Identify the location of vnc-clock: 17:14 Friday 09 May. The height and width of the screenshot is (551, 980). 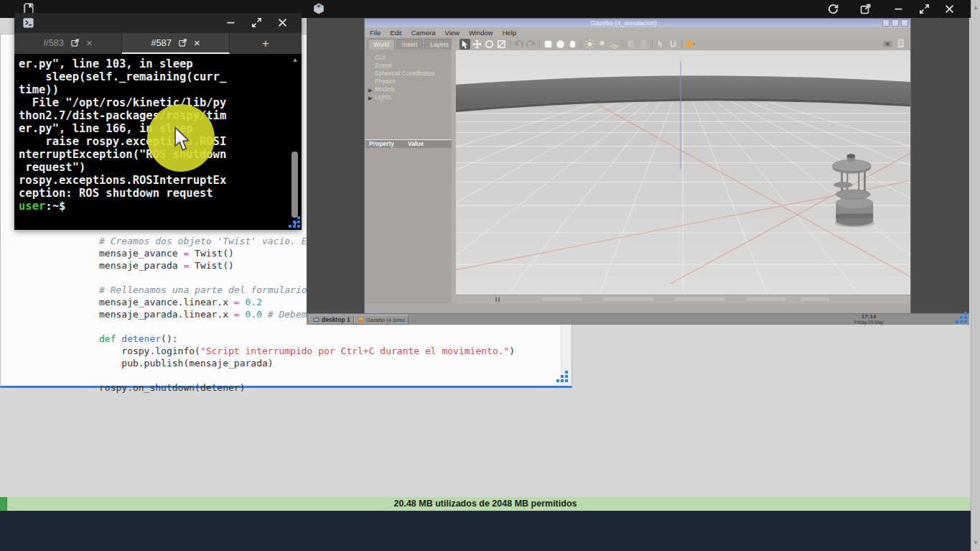
(869, 319).